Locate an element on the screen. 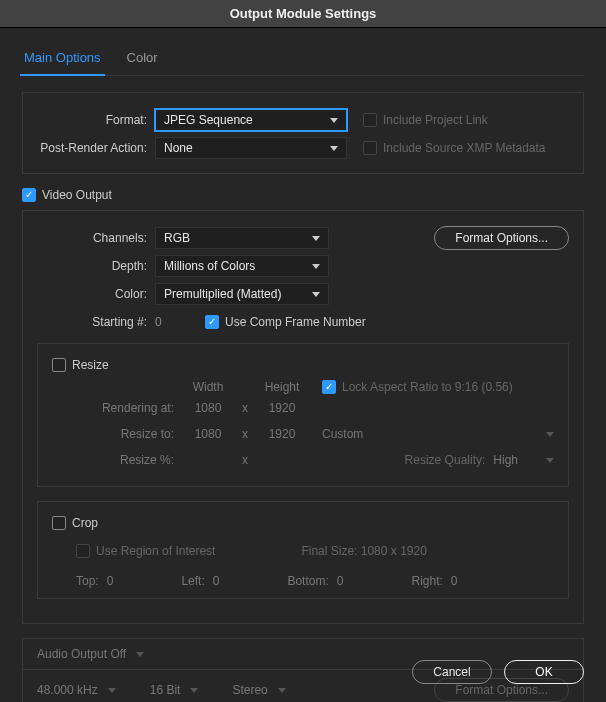 The image size is (606, 702). dialog-buttons: Cancel OK is located at coordinates (498, 672).